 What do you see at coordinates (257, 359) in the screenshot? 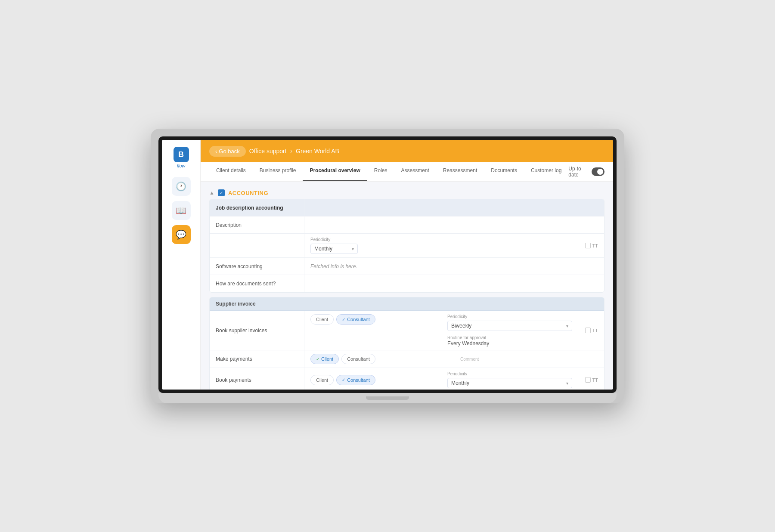
I see `cell-label-make-payments: Make payments` at bounding box center [257, 359].